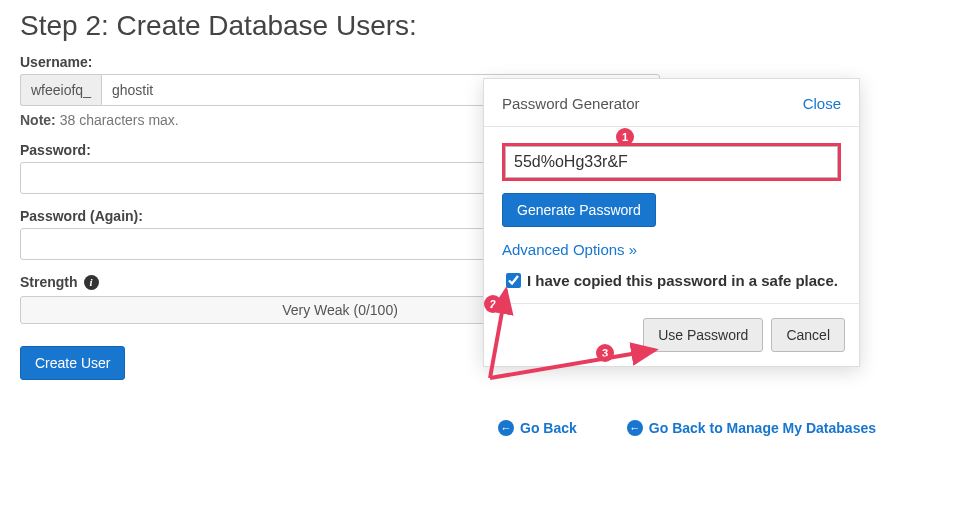  What do you see at coordinates (579, 210) in the screenshot?
I see `generate-password-button: Generate Password` at bounding box center [579, 210].